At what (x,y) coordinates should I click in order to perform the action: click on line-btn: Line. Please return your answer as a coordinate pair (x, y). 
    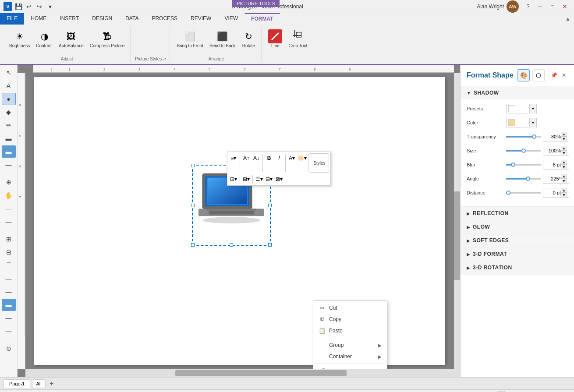
    Looking at the image, I should click on (275, 39).